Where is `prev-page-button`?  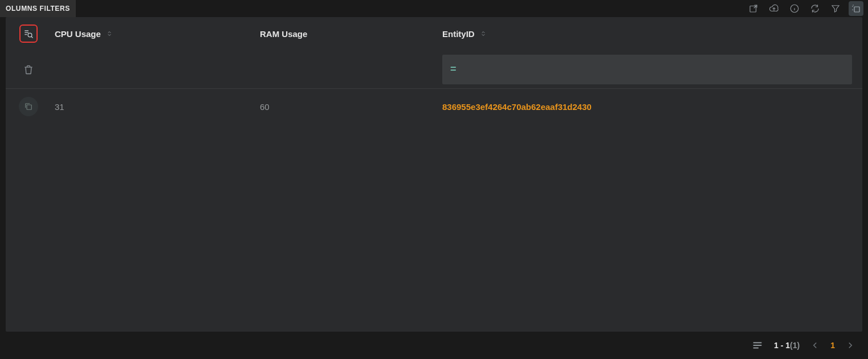 prev-page-button is located at coordinates (815, 345).